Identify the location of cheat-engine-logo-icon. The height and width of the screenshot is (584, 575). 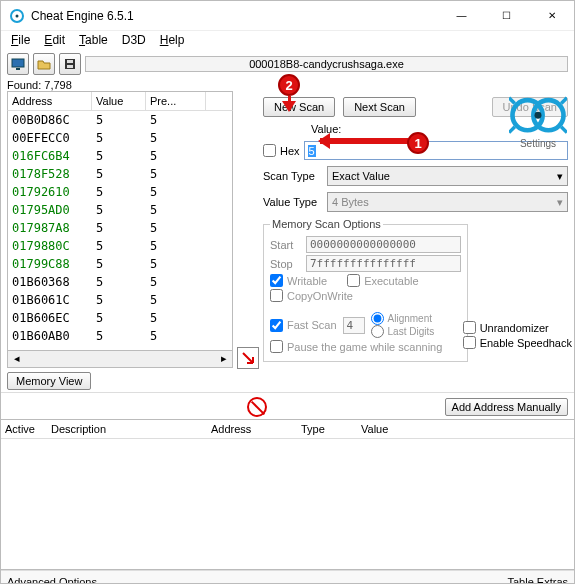
(538, 115).